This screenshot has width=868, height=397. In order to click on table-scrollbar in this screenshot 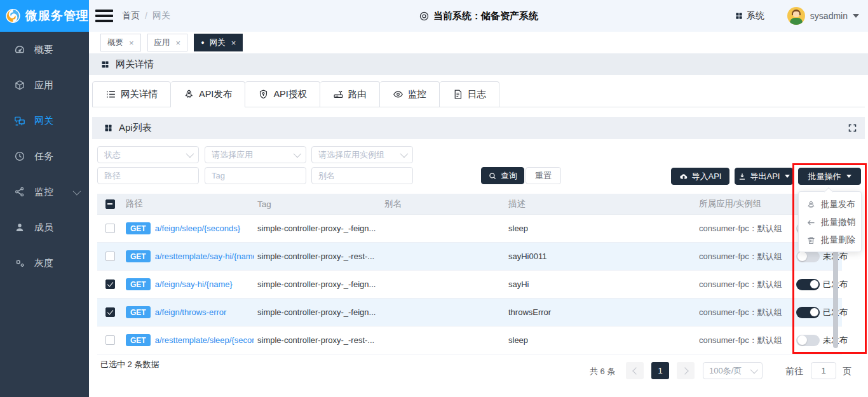, I will do `click(836, 297)`.